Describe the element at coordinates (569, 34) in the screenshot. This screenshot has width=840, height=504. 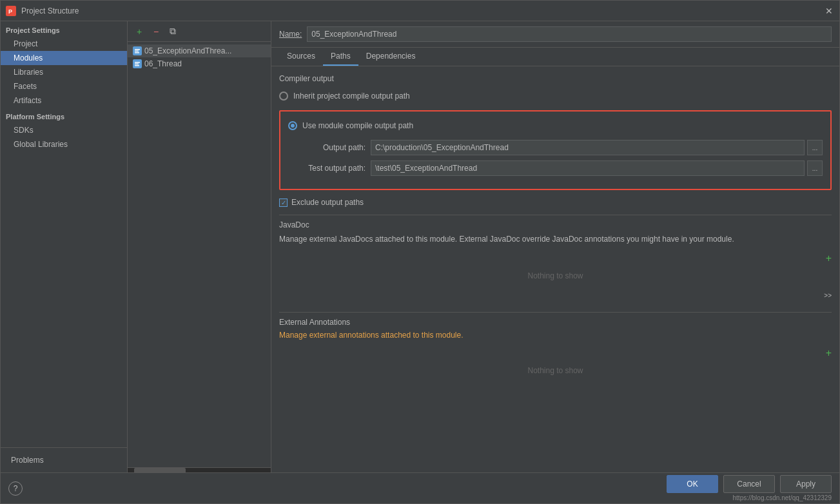
I see `name-input` at that location.